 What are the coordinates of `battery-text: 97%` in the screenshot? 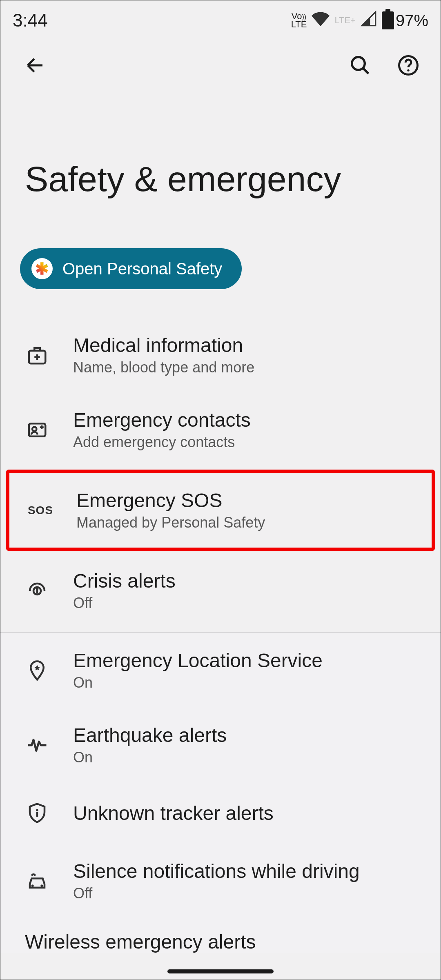 It's located at (412, 20).